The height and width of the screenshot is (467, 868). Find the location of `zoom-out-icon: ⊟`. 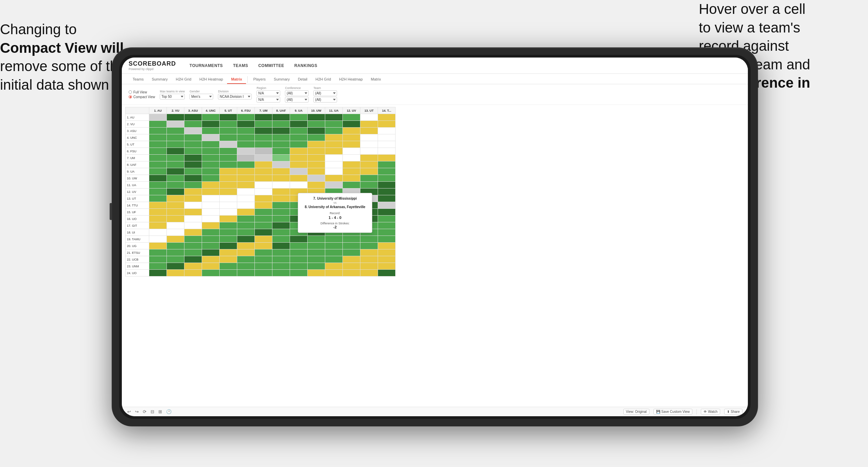

zoom-out-icon: ⊟ is located at coordinates (152, 412).